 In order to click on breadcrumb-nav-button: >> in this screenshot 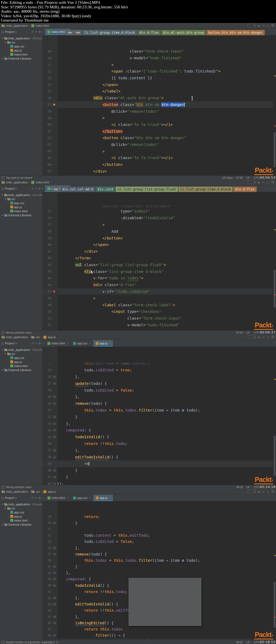, I will do `click(70, 33)`.